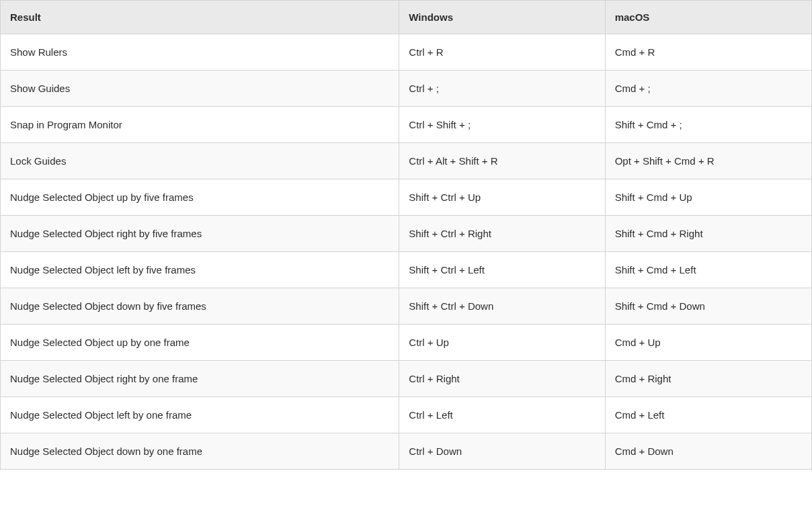 The image size is (812, 508). I want to click on cell-result: Lock Guides, so click(200, 161).